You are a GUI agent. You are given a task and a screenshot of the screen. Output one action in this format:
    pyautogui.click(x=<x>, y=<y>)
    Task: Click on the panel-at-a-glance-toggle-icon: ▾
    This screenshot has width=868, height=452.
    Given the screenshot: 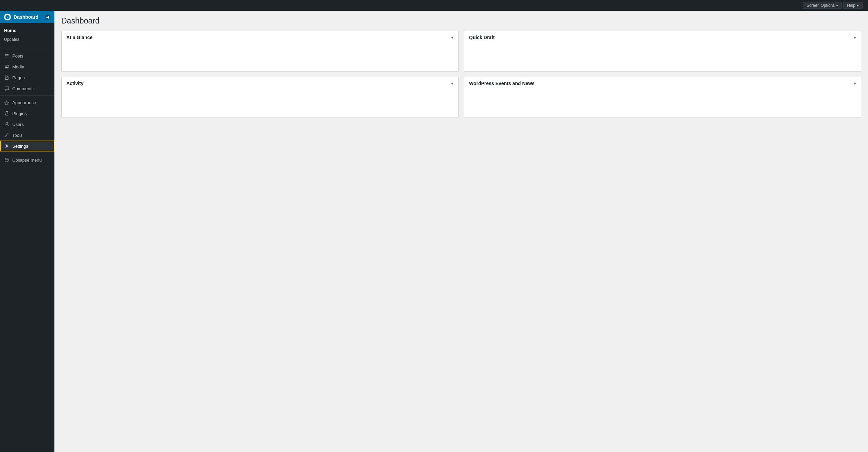 What is the action you would take?
    pyautogui.click(x=452, y=37)
    